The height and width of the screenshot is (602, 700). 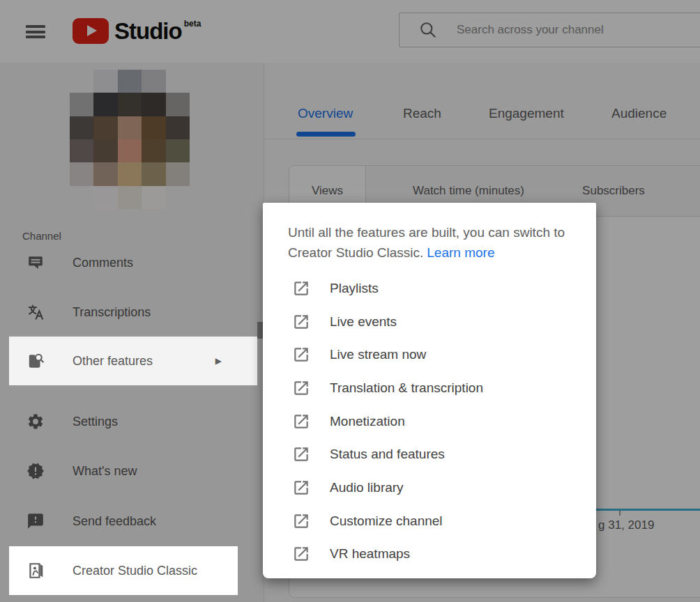 What do you see at coordinates (429, 233) in the screenshot?
I see `promo-text-line1: Until all the features are built, you ca…` at bounding box center [429, 233].